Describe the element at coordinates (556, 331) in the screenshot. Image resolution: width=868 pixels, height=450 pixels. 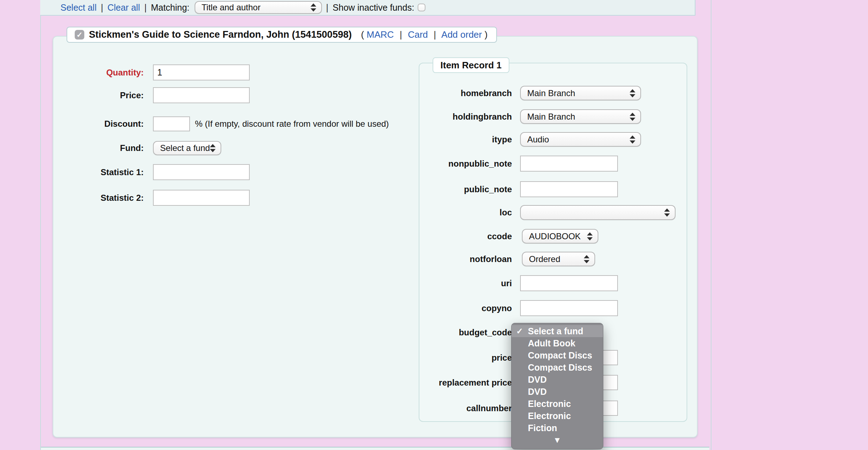
I see `dropdown-option-label: Select a fund` at that location.